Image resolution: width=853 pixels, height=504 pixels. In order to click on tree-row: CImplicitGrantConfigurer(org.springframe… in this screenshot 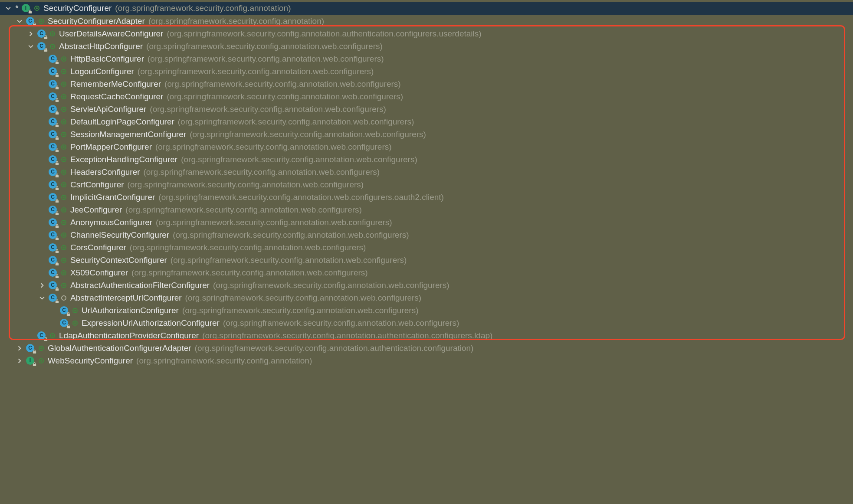, I will do `click(426, 197)`.